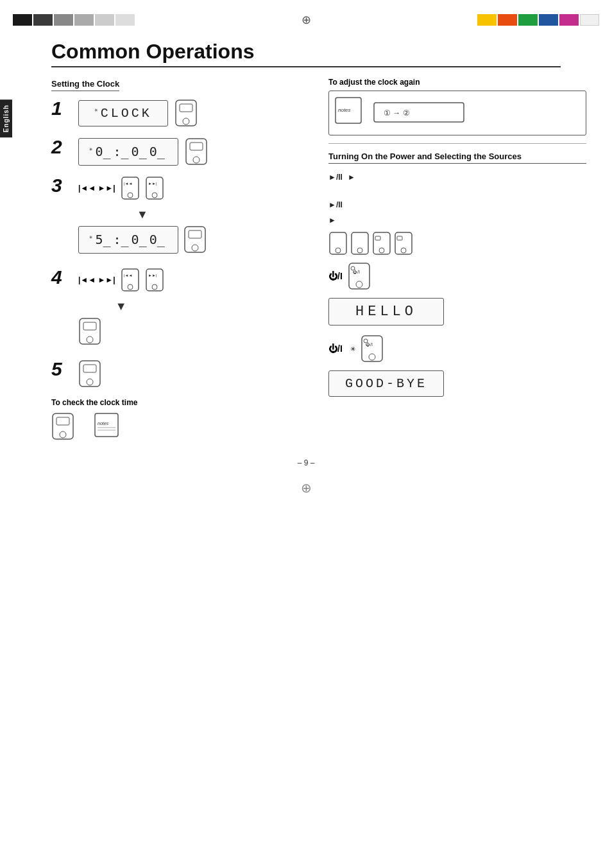 This screenshot has height=868, width=612. Describe the element at coordinates (590, 20) in the screenshot. I see `swatch-white` at that location.